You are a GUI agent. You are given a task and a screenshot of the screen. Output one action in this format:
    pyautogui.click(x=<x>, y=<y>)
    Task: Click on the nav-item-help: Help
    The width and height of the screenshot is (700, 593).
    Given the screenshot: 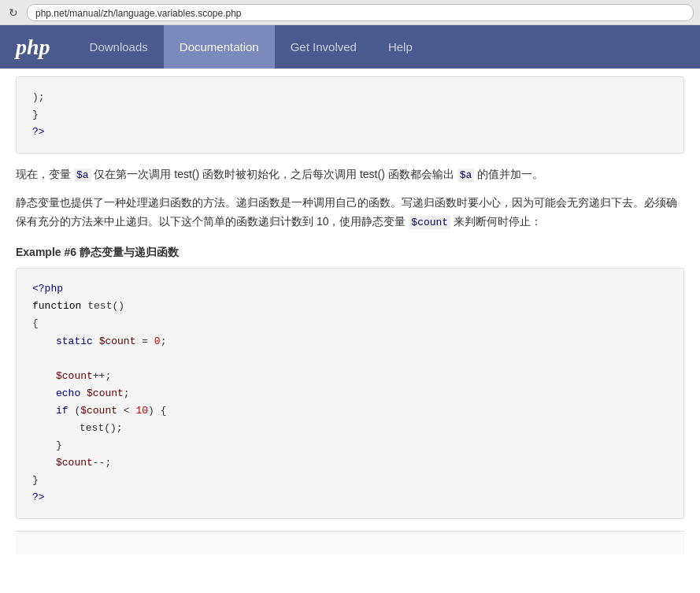 What is the action you would take?
    pyautogui.click(x=400, y=47)
    